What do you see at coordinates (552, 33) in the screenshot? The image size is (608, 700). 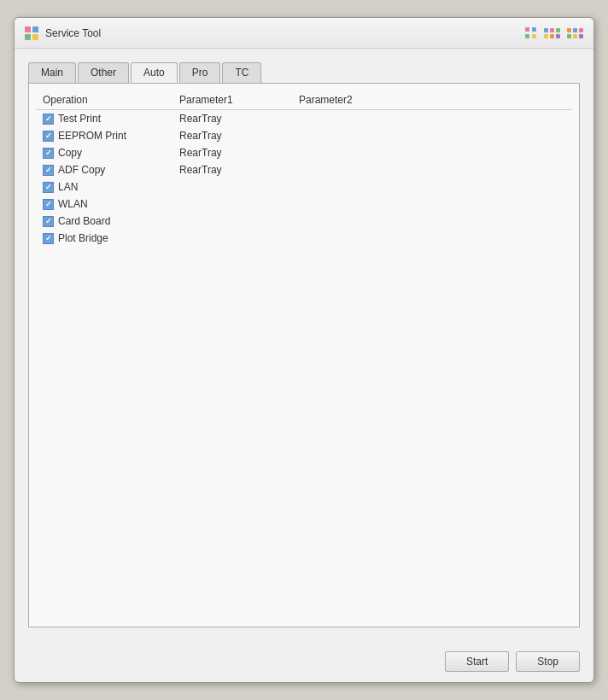 I see `dots-9-icon` at bounding box center [552, 33].